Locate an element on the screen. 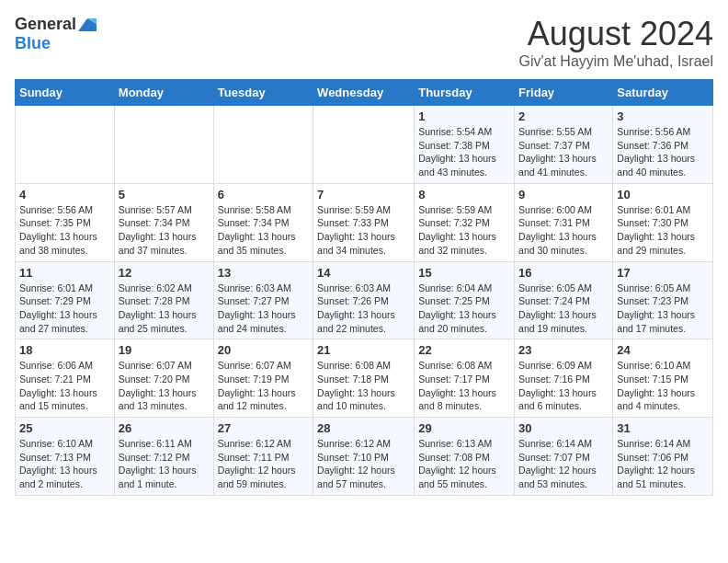 This screenshot has height=563, width=728. day-number: 17 is located at coordinates (663, 272).